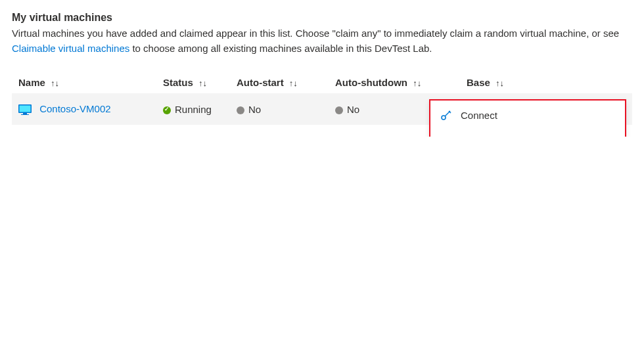  What do you see at coordinates (506, 83) in the screenshot?
I see `column-header-base: Base ↑↓` at bounding box center [506, 83].